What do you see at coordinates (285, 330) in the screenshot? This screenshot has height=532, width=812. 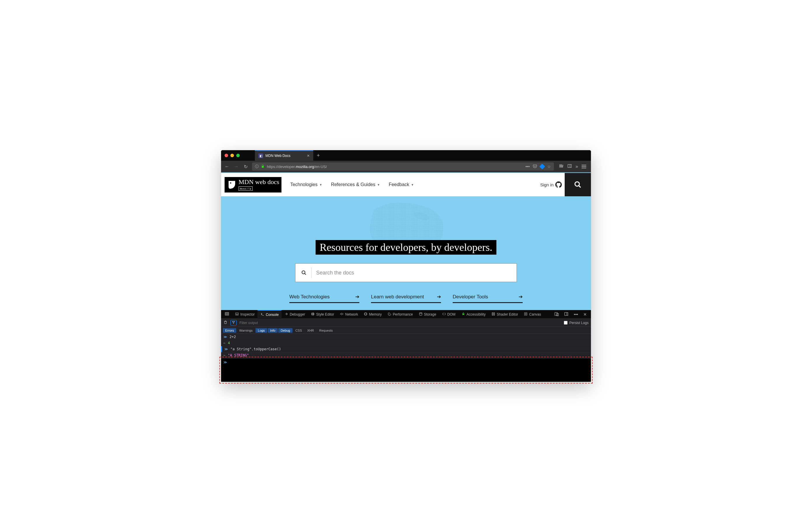 I see `filter-chip-debug: Debug` at bounding box center [285, 330].